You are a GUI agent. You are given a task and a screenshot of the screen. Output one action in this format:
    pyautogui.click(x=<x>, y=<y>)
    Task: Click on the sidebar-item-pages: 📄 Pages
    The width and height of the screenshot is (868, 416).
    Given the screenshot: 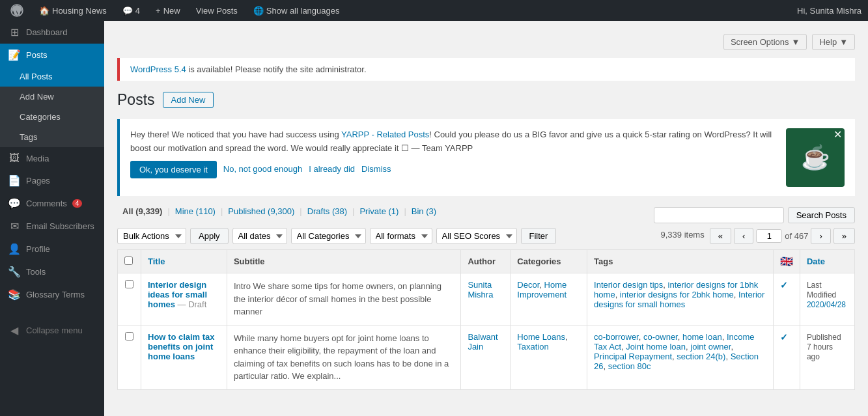 What is the action you would take?
    pyautogui.click(x=52, y=181)
    